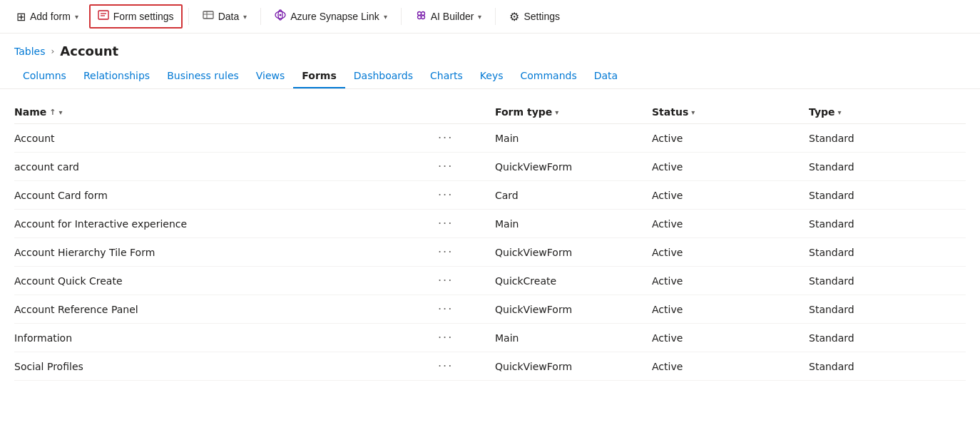 The height and width of the screenshot is (435, 980). Describe the element at coordinates (280, 16) in the screenshot. I see `azure-synapse-icon` at that location.